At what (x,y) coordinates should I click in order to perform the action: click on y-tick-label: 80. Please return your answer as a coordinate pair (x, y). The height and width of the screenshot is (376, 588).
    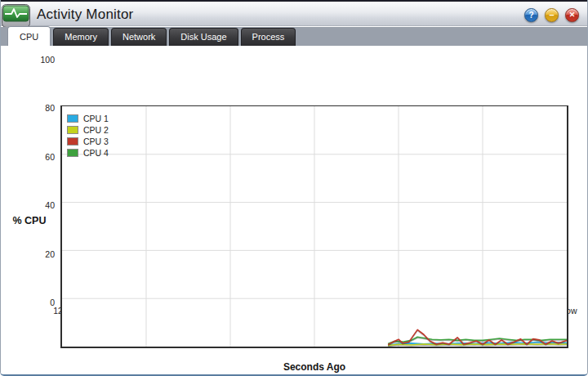
    Looking at the image, I should click on (28, 108).